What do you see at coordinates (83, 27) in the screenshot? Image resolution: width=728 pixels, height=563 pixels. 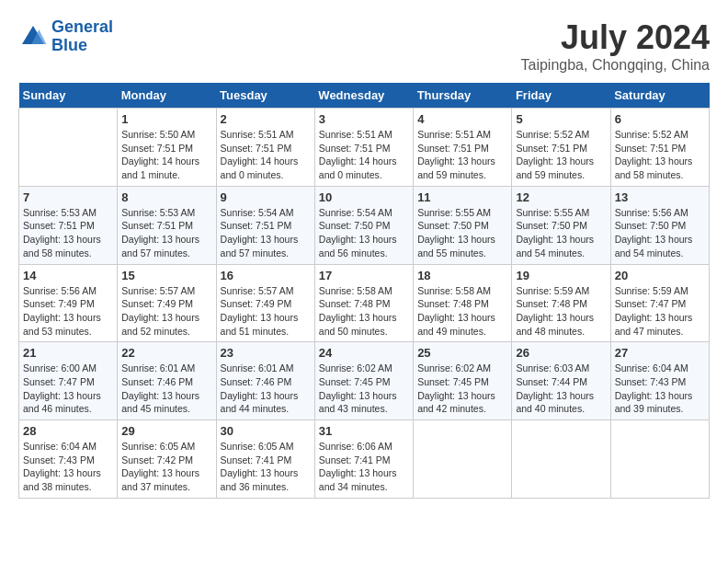 I see `logo-general: General` at bounding box center [83, 27].